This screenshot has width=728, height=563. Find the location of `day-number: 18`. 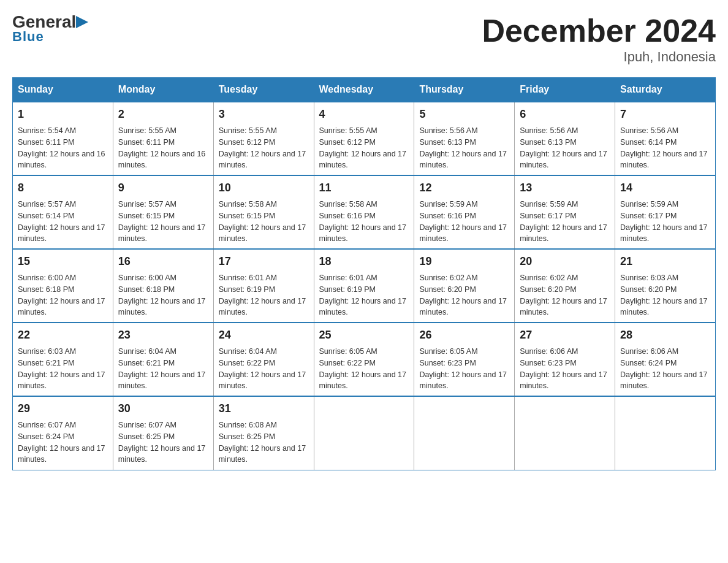

day-number: 18 is located at coordinates (364, 261).